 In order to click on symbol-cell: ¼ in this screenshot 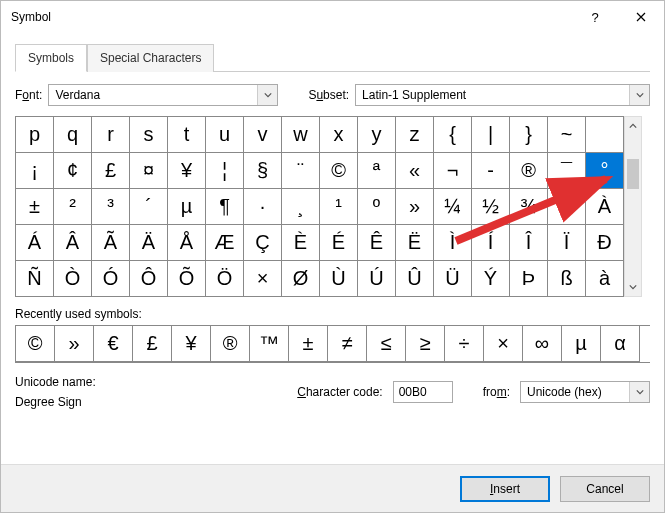, I will do `click(453, 207)`.